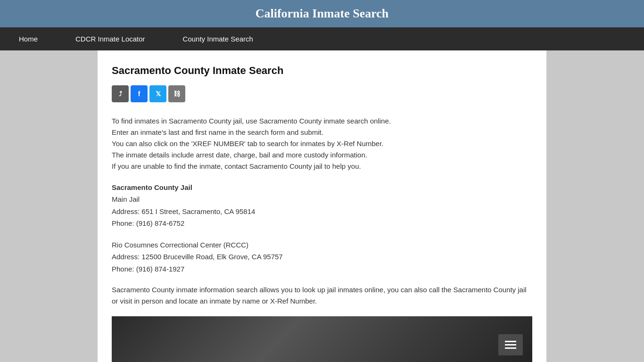 The width and height of the screenshot is (644, 362). Describe the element at coordinates (322, 166) in the screenshot. I see `description-line-5: If you are unable to find the inmate, co…` at that location.